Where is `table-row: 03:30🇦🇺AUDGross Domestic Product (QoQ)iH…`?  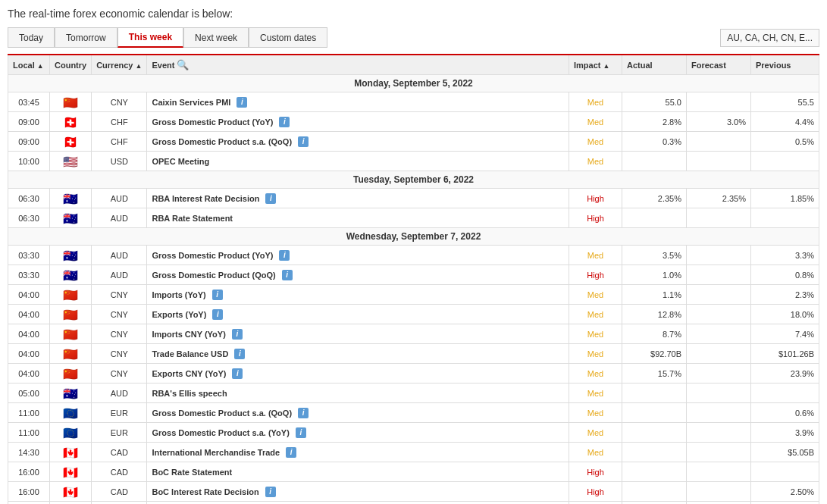
table-row: 03:30🇦🇺AUDGross Domestic Product (QoQ)iH… is located at coordinates (414, 275).